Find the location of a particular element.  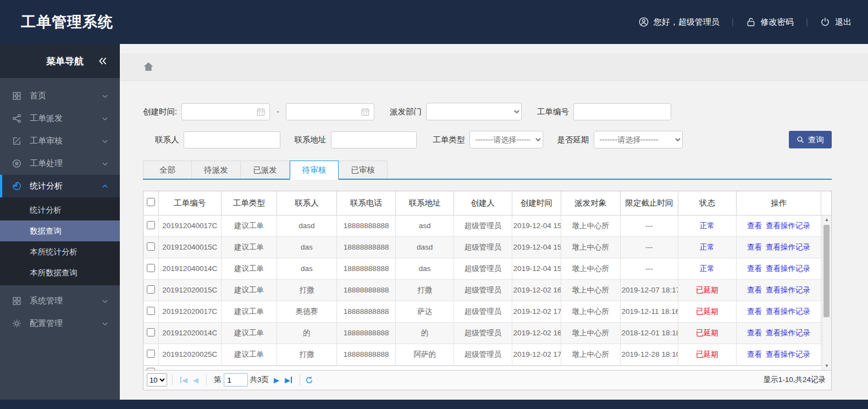

col-order-id: 工单编号 is located at coordinates (190, 203).